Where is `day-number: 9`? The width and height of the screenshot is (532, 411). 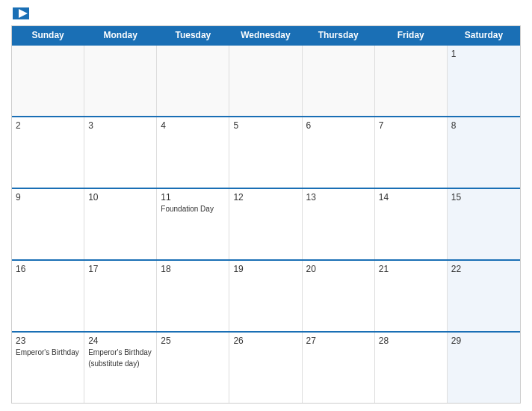
day-number: 9 is located at coordinates (48, 197).